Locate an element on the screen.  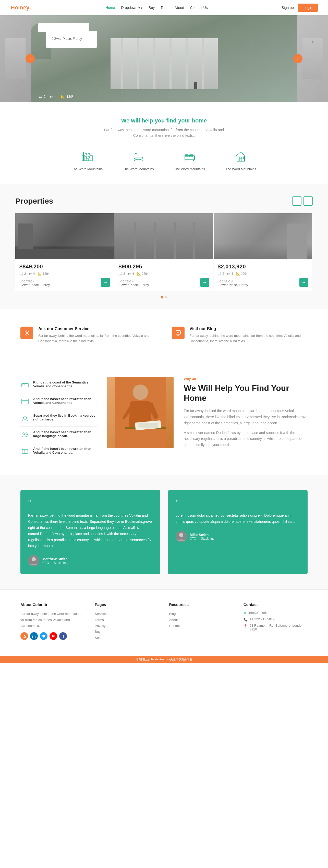
footer-email: ✉ Info@Colorlib is located at coordinates (275, 613).